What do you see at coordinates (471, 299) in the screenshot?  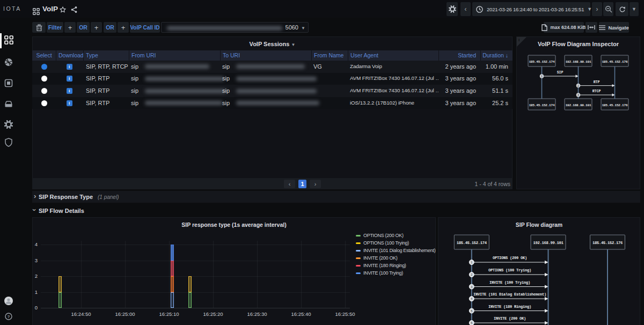 I see `svg-text: 4` at bounding box center [471, 299].